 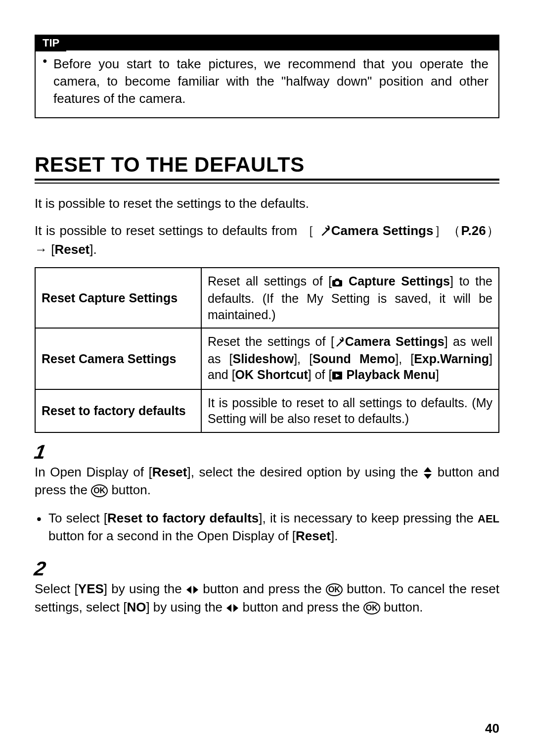 What do you see at coordinates (267, 359) in the screenshot?
I see `table-row: Reset Camera Settings Reset the settings…` at bounding box center [267, 359].